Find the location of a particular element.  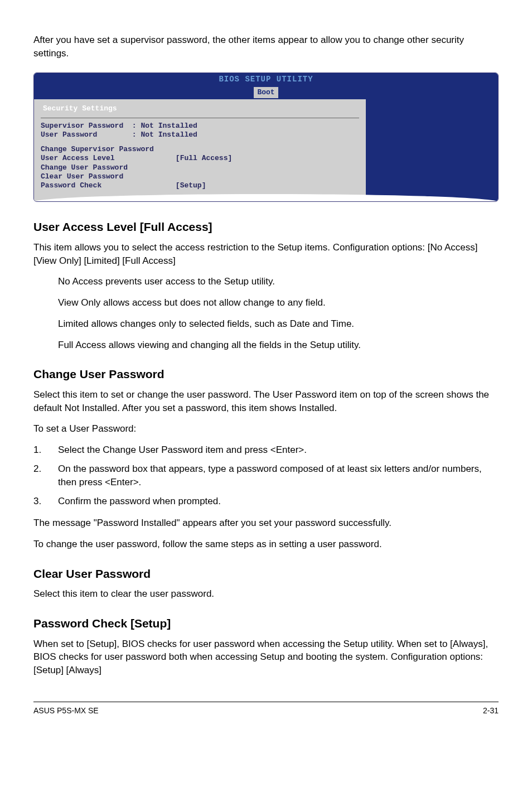

footer-product: ASUS P5S-MX SE is located at coordinates (66, 711).